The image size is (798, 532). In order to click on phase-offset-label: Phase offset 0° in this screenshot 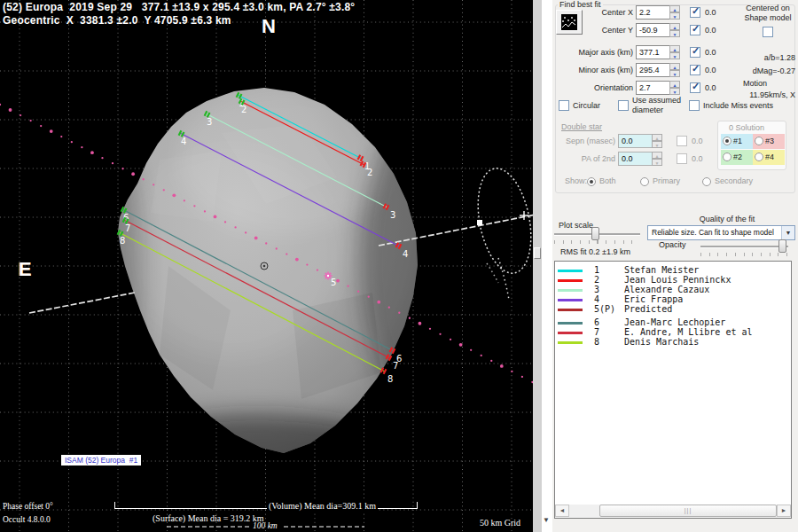, I will do `click(28, 506)`.